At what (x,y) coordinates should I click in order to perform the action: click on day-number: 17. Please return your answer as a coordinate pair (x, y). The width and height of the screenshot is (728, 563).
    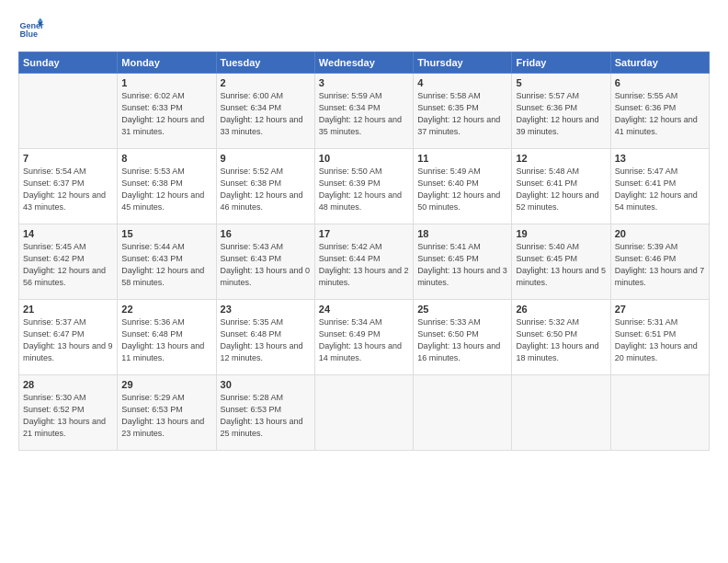
    Looking at the image, I should click on (364, 234).